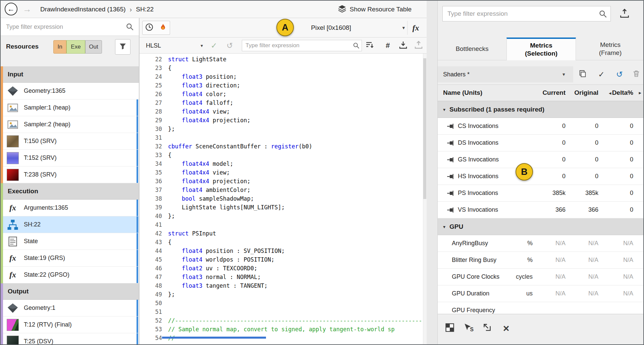  What do you see at coordinates (11, 9) in the screenshot?
I see `back-button: ←` at bounding box center [11, 9].